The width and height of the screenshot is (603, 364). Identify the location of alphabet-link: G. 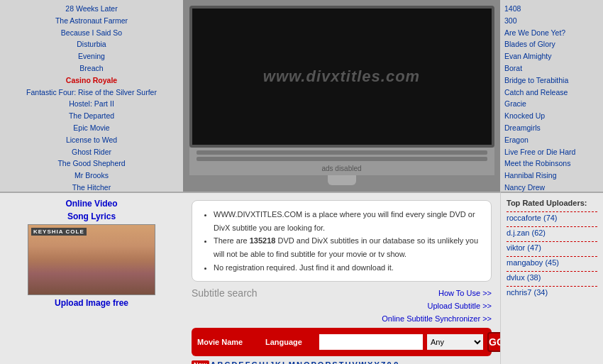
(254, 362).